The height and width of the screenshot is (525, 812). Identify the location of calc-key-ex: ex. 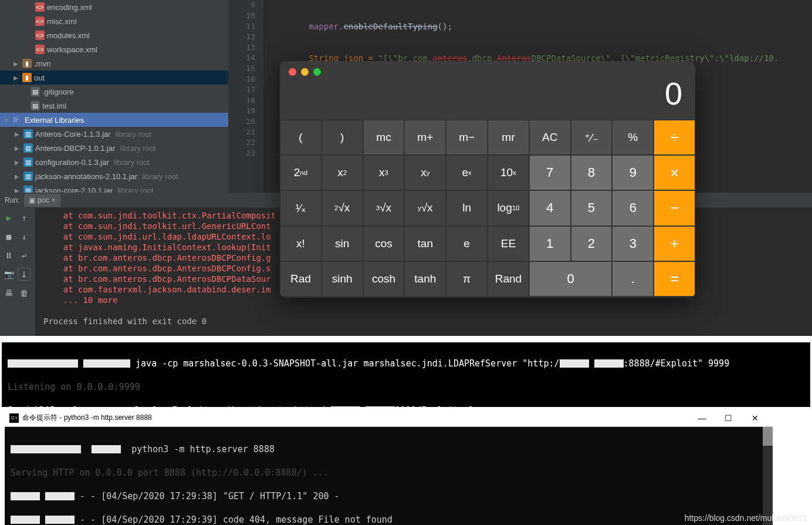
(467, 173).